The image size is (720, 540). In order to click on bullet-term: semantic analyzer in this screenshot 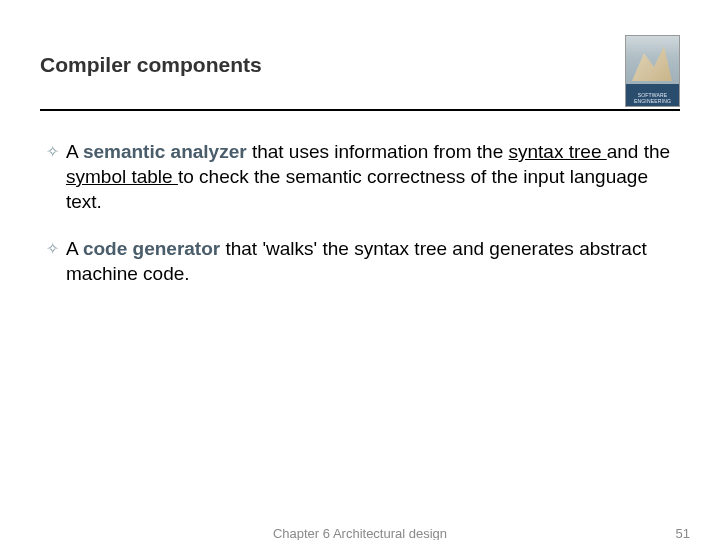, I will do `click(165, 152)`.